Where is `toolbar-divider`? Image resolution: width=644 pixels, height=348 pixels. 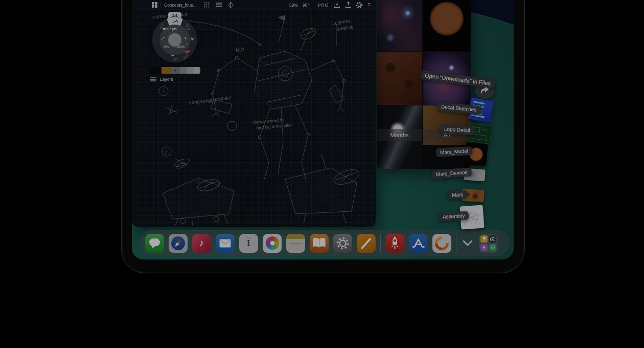
toolbar-divider is located at coordinates (160, 5).